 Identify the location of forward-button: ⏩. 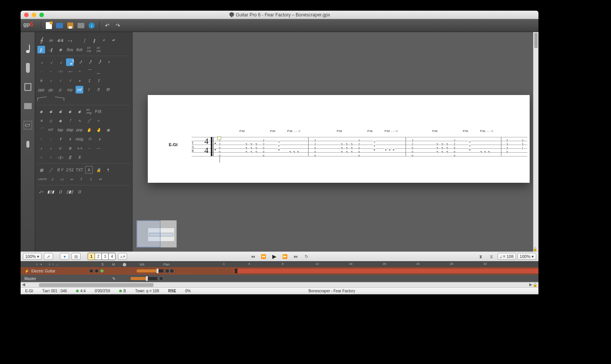
(285, 256).